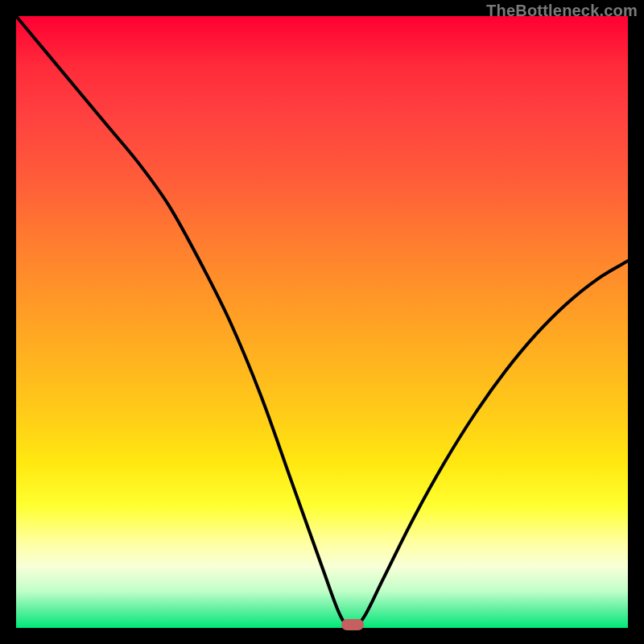 Image resolution: width=644 pixels, height=644 pixels. Describe the element at coordinates (562, 11) in the screenshot. I see `watermark-text: TheBottleneck.com` at that location.